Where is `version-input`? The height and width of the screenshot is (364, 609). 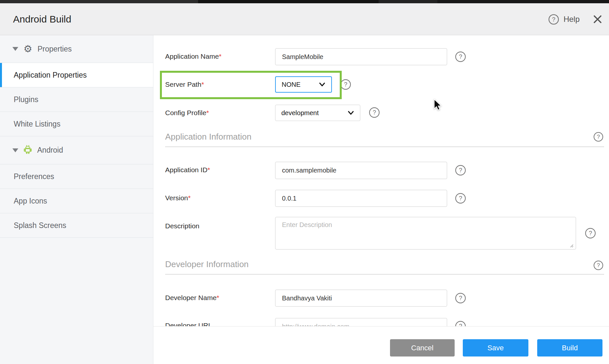
version-input is located at coordinates (361, 198).